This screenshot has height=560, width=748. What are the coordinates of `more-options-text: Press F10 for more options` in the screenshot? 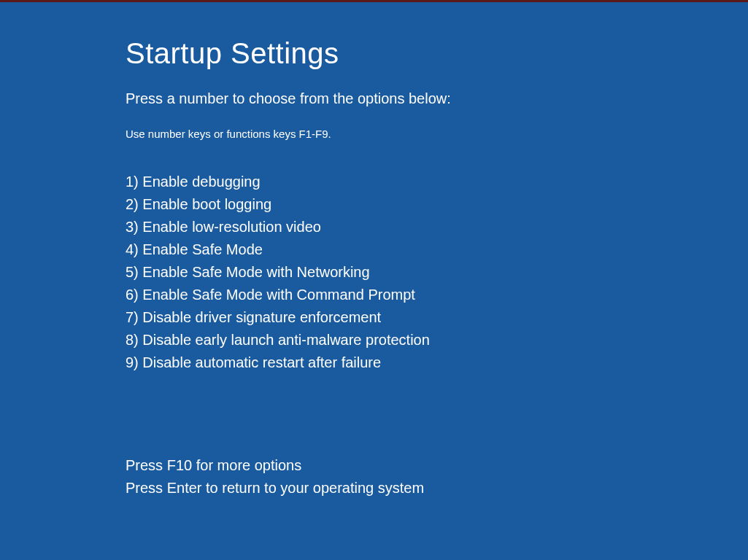 It's located at (436, 465).